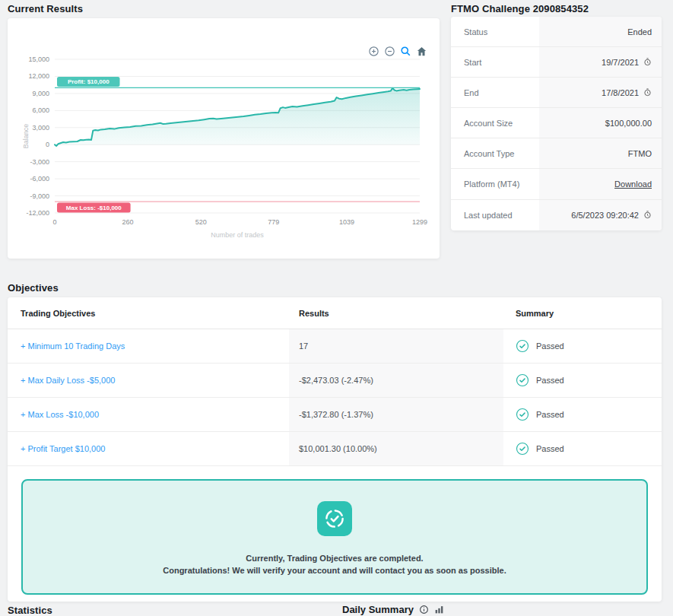 Image resolution: width=673 pixels, height=616 pixels. What do you see at coordinates (557, 154) in the screenshot?
I see `detail-row-account-type: Account Type FTMO` at bounding box center [557, 154].